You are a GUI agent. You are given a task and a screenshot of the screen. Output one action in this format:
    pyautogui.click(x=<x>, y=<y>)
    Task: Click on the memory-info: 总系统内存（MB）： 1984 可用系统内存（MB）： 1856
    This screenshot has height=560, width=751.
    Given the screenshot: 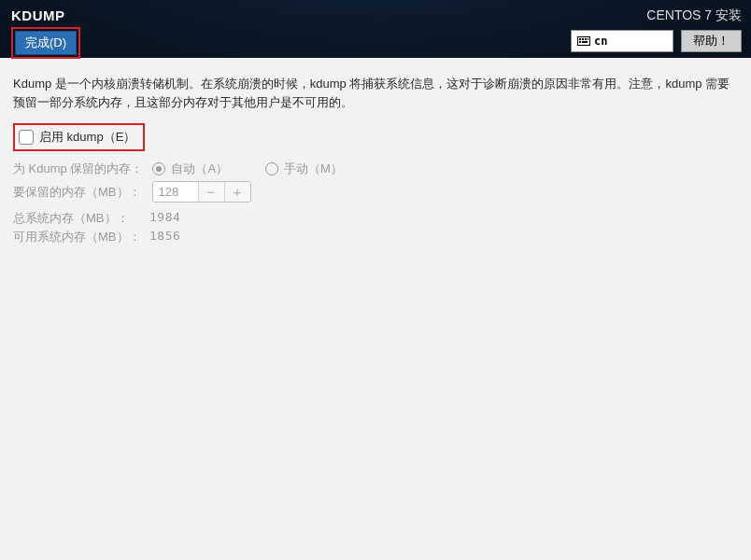 What is the action you would take?
    pyautogui.click(x=376, y=228)
    